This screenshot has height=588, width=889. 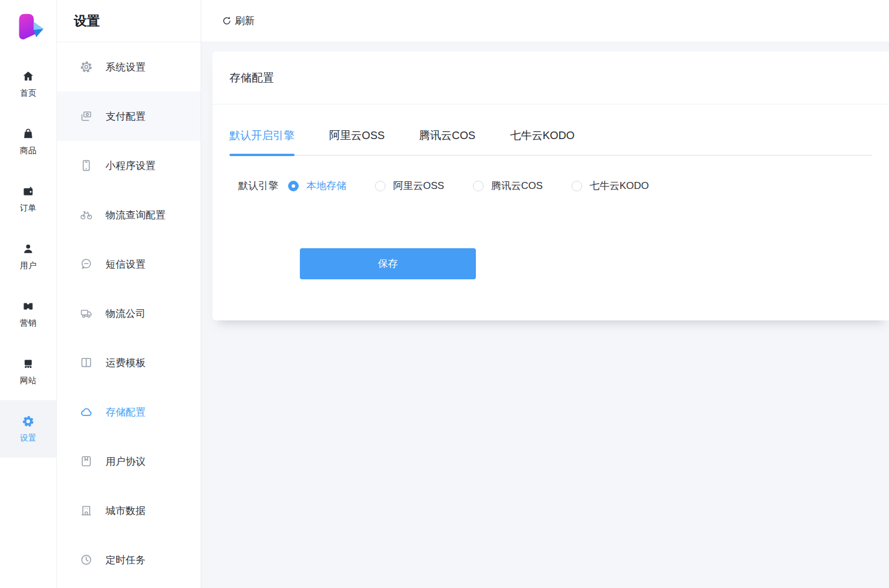 What do you see at coordinates (126, 412) in the screenshot?
I see `menu-item-label: 存储配置` at bounding box center [126, 412].